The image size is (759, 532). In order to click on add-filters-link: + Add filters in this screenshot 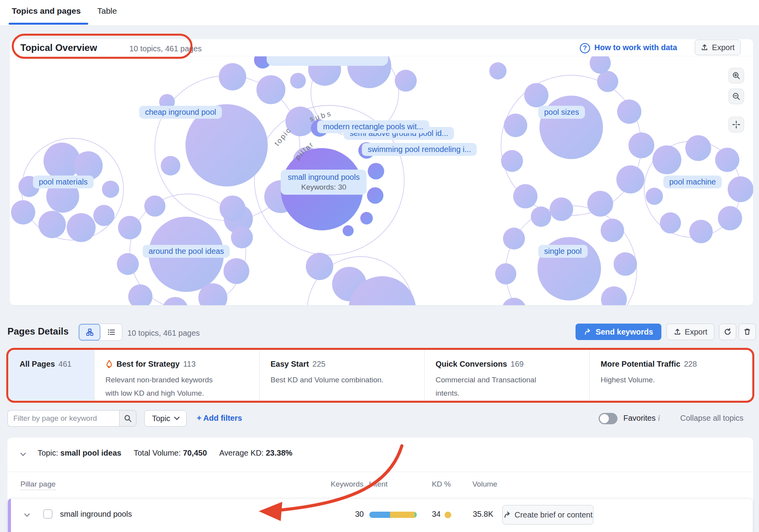, I will do `click(220, 418)`.